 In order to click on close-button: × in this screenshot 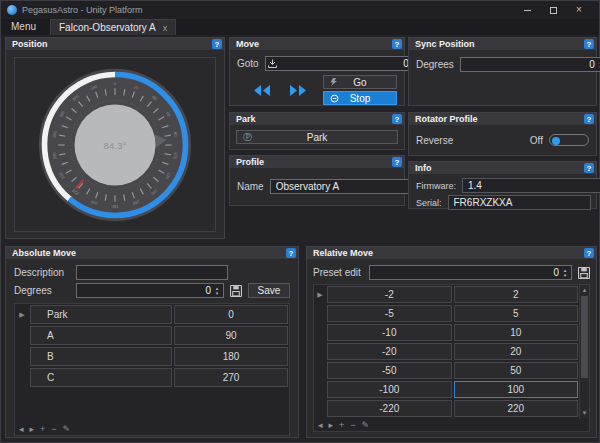, I will do `click(579, 10)`.